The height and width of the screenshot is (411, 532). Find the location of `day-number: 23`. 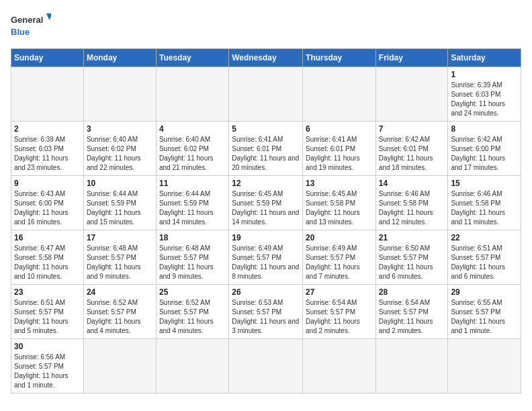

day-number: 23 is located at coordinates (47, 292).